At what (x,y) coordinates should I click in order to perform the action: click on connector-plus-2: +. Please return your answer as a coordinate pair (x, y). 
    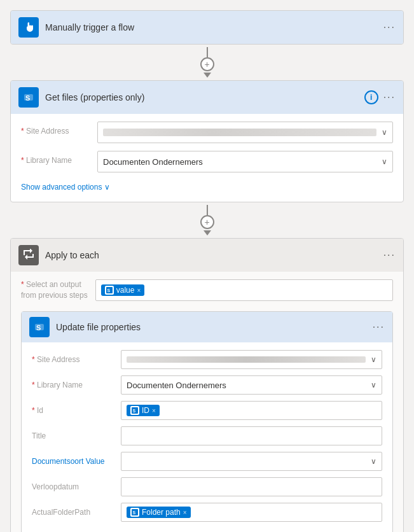
    Looking at the image, I should click on (207, 222).